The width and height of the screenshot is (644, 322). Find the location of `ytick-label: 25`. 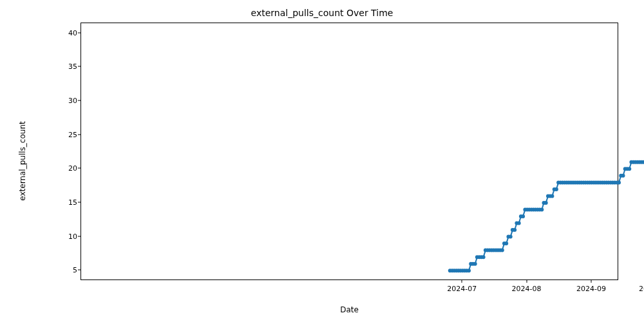

ytick-label: 25 is located at coordinates (68, 134).